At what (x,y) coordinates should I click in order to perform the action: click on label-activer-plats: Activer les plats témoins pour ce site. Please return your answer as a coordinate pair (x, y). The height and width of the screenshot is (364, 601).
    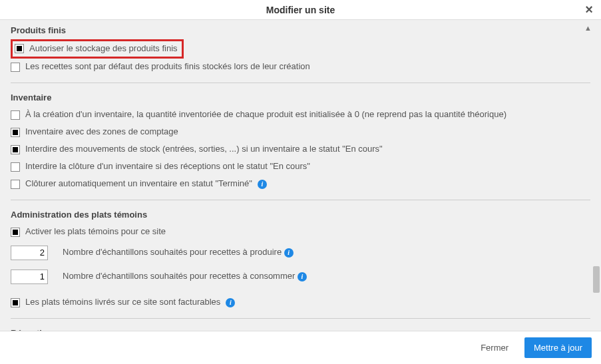
    Looking at the image, I should click on (96, 232).